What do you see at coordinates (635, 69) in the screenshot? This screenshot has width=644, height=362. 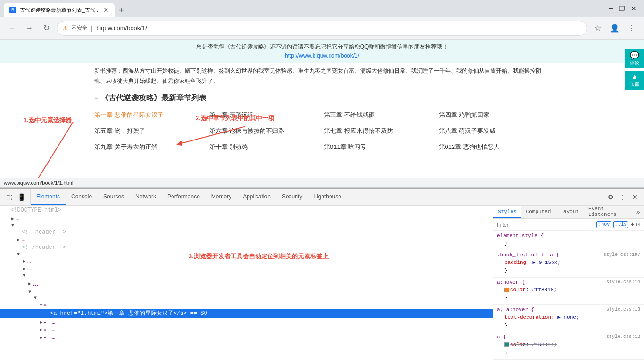 I see `float-buttons: 💬 评论 ▲ 顶部` at bounding box center [635, 69].